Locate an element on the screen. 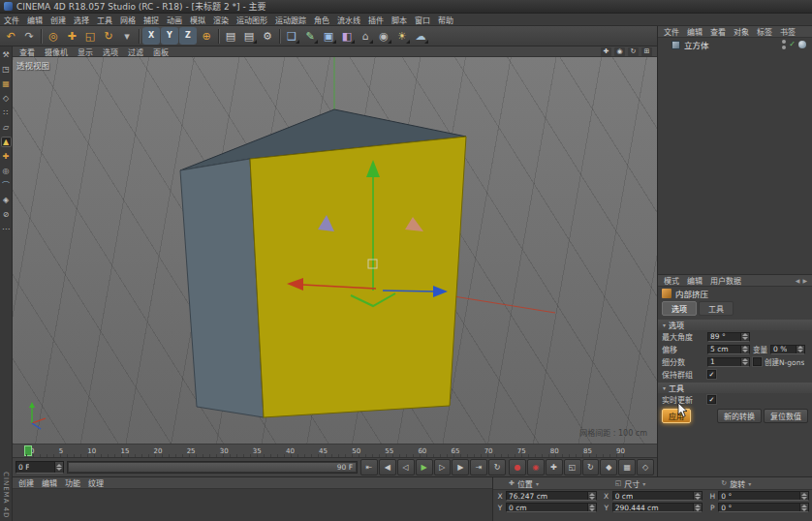 This screenshot has width=812, height=521. timeline-ruler: 051015202530354045505560657075808590 is located at coordinates (335, 450).